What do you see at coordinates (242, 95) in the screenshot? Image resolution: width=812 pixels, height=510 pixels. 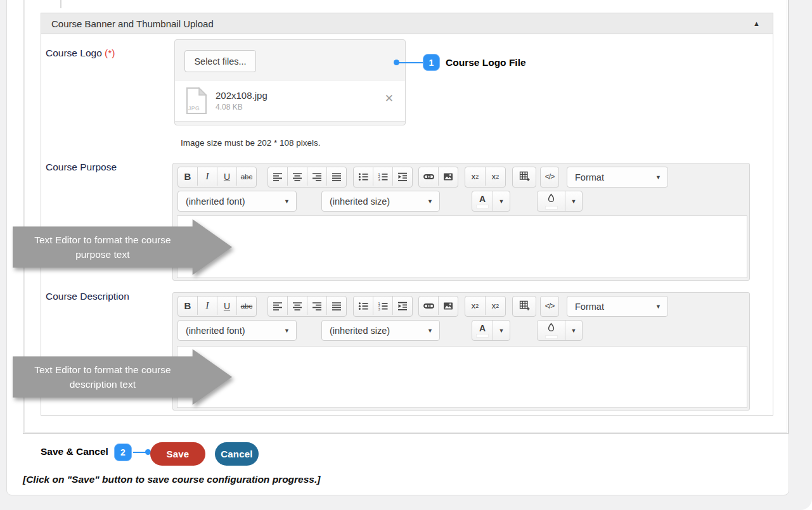 I see `file-name: 202x108.jpg` at bounding box center [242, 95].